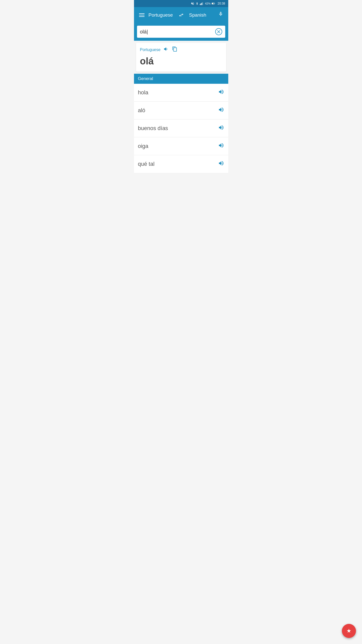 Image resolution: width=362 pixels, height=644 pixels. I want to click on menu-button, so click(142, 15).